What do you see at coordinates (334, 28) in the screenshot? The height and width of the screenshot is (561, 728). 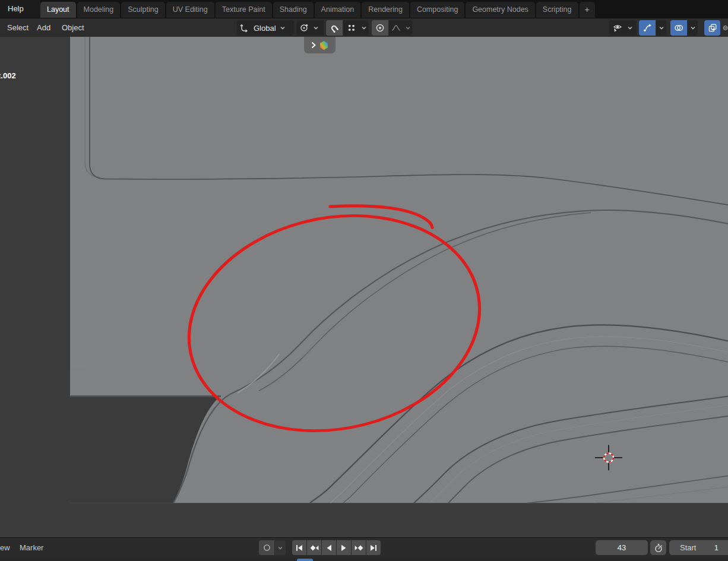 I see `magnet-icon` at bounding box center [334, 28].